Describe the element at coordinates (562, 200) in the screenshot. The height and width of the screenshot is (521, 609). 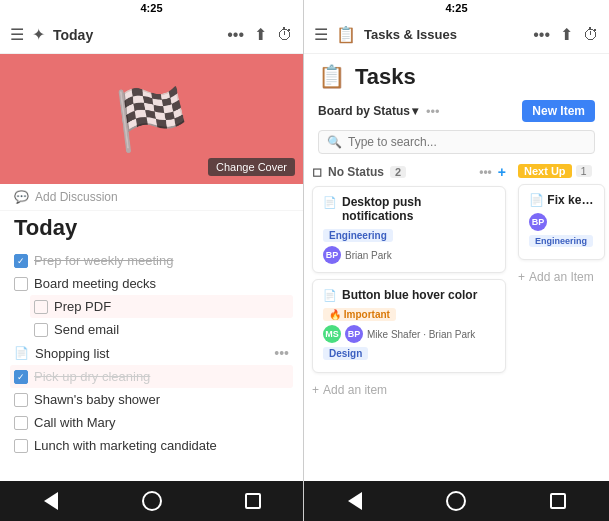
I see `card-title: 📄 Fix keyboa...` at that location.